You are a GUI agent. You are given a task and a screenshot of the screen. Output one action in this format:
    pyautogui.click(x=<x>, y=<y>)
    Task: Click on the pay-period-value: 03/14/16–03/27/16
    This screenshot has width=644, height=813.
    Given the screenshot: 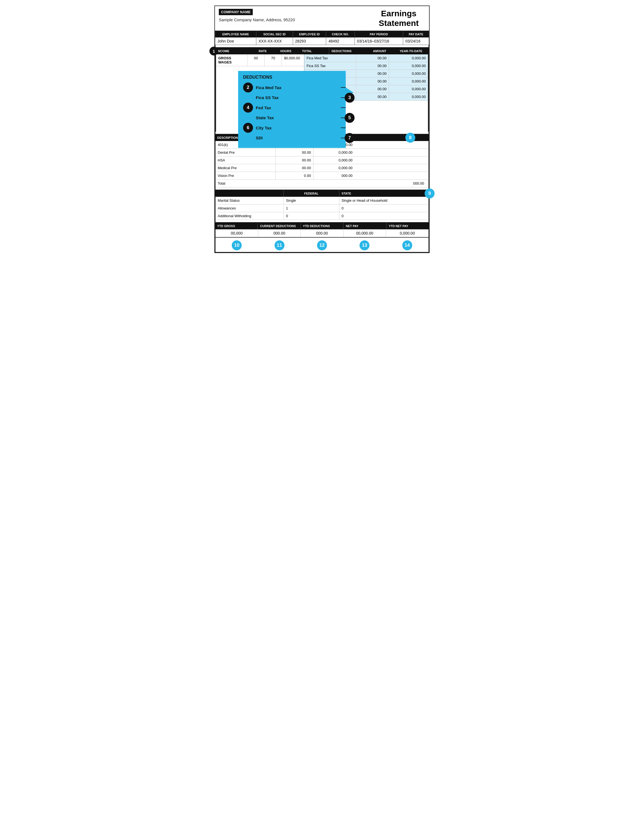 What is the action you would take?
    pyautogui.click(x=379, y=41)
    